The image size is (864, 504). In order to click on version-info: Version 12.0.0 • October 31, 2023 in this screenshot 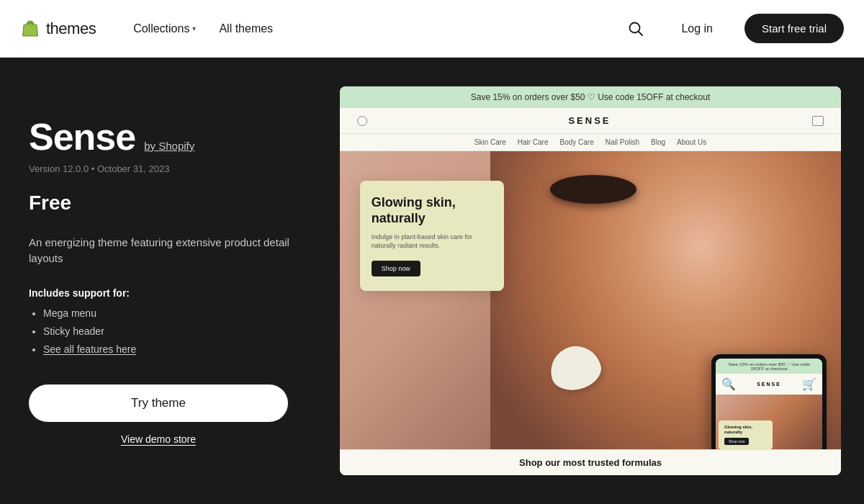, I will do `click(173, 168)`.